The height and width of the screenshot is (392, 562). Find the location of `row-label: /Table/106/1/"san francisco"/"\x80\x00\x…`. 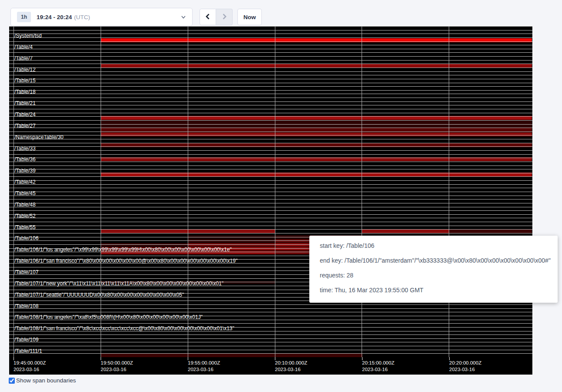

row-label: /Table/106/1/"san francisco"/"\x80\x00\x… is located at coordinates (126, 261).